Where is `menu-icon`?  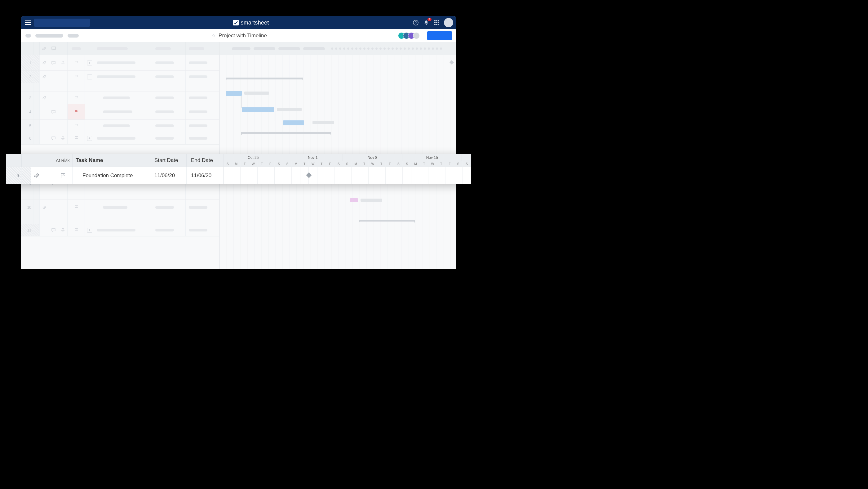 menu-icon is located at coordinates (28, 23).